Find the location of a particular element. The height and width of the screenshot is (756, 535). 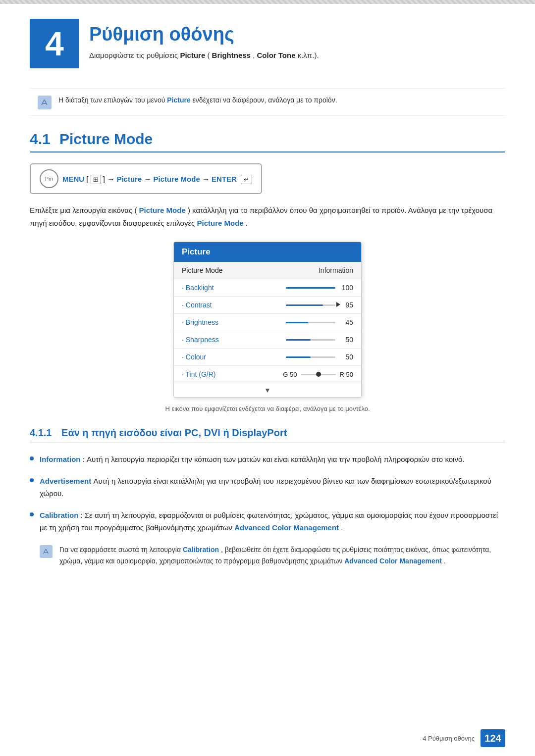

subsection-411-title: 4.1.1 Εάν η πηγή εισόδου είναι PC, DVI ή… is located at coordinates (268, 435).